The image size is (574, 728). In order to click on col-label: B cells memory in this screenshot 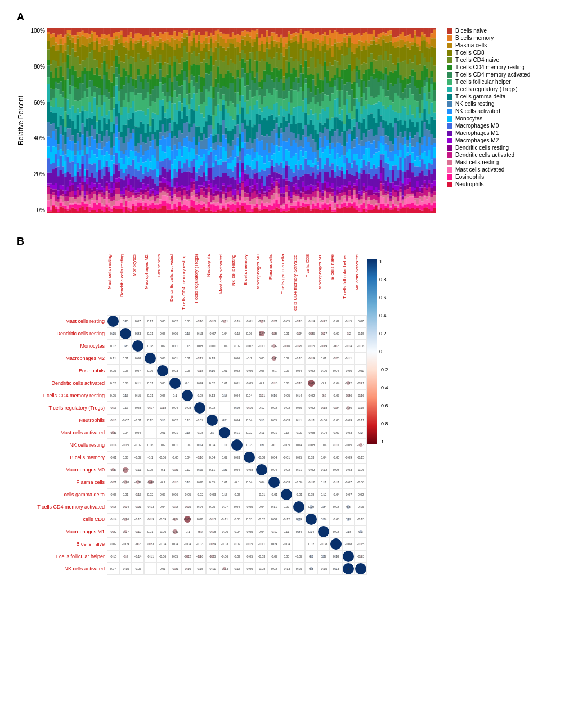, I will do `click(249, 284)`.